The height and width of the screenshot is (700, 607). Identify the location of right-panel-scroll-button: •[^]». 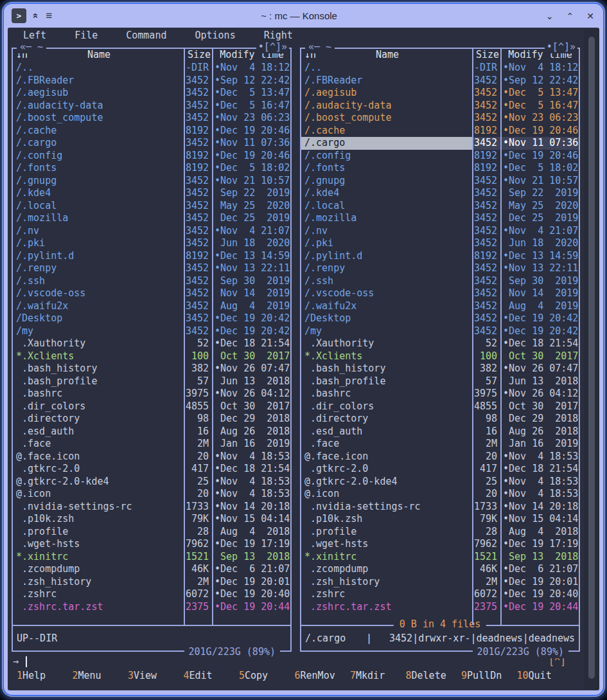
(561, 48).